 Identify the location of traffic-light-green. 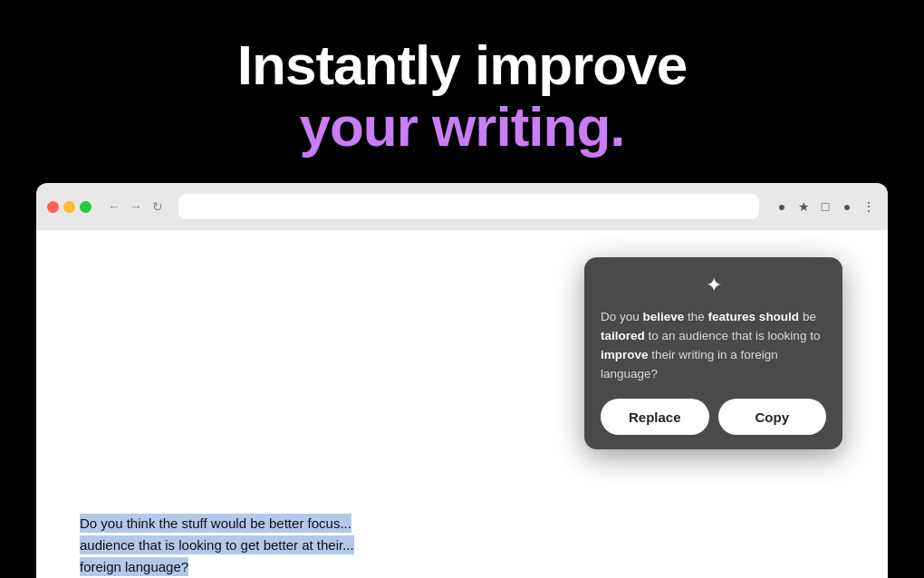
(85, 207).